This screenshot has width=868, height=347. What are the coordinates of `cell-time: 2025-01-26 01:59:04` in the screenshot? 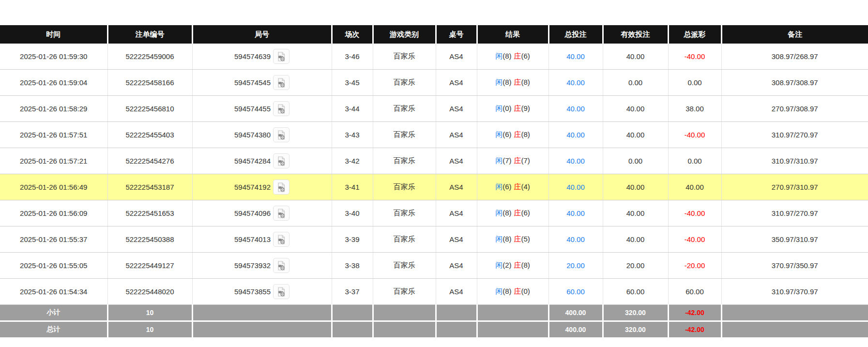 It's located at (54, 83).